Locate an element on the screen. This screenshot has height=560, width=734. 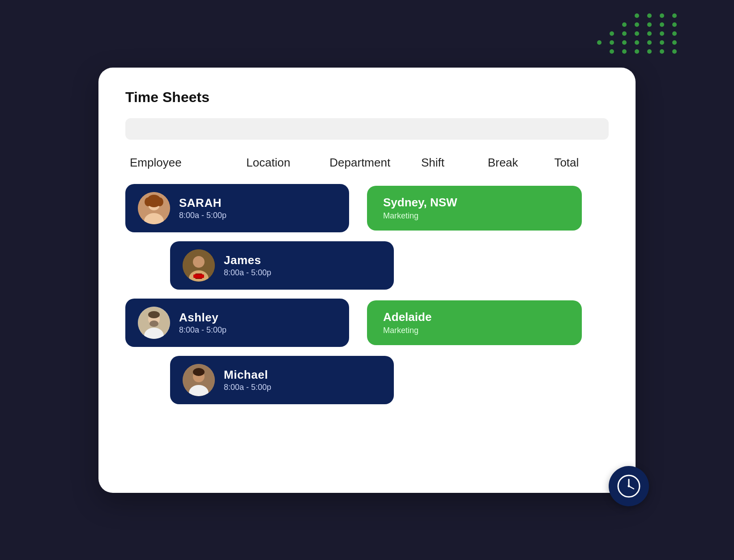
employee-card-sarah: SARAH 8:00a - 5:00p is located at coordinates (237, 208).